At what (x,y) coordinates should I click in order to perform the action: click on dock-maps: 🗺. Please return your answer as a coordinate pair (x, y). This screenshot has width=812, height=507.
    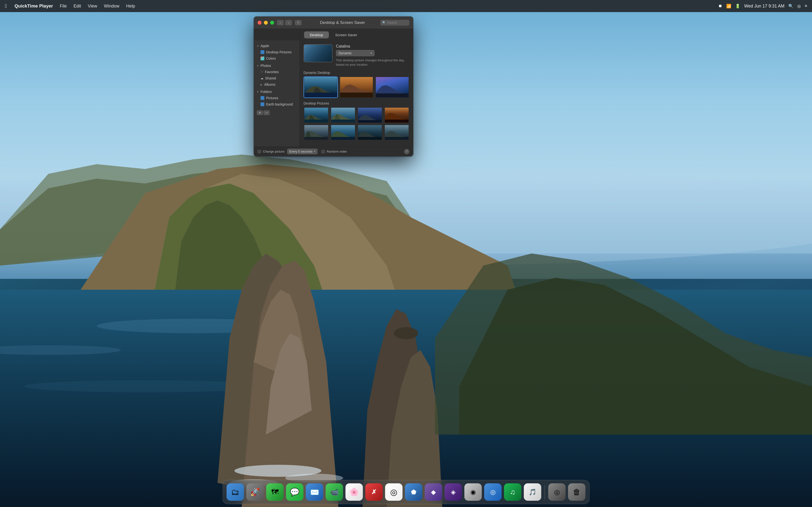
    Looking at the image, I should click on (275, 492).